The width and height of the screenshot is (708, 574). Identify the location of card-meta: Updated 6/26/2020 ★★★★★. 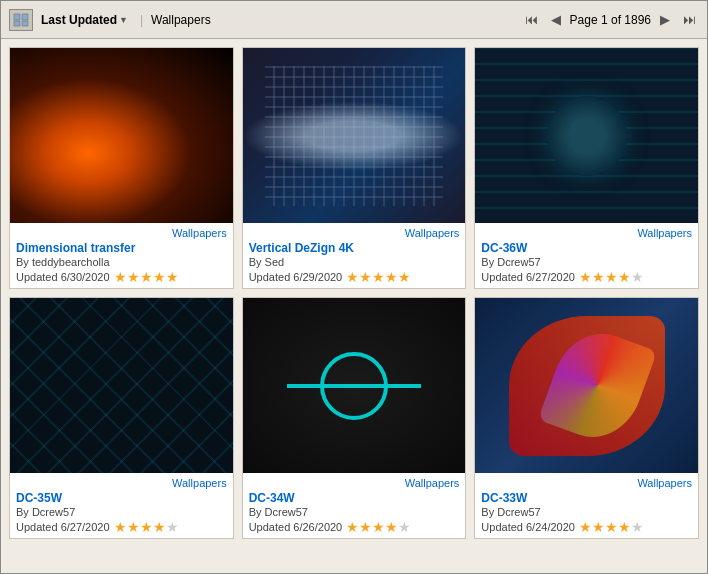
(354, 527).